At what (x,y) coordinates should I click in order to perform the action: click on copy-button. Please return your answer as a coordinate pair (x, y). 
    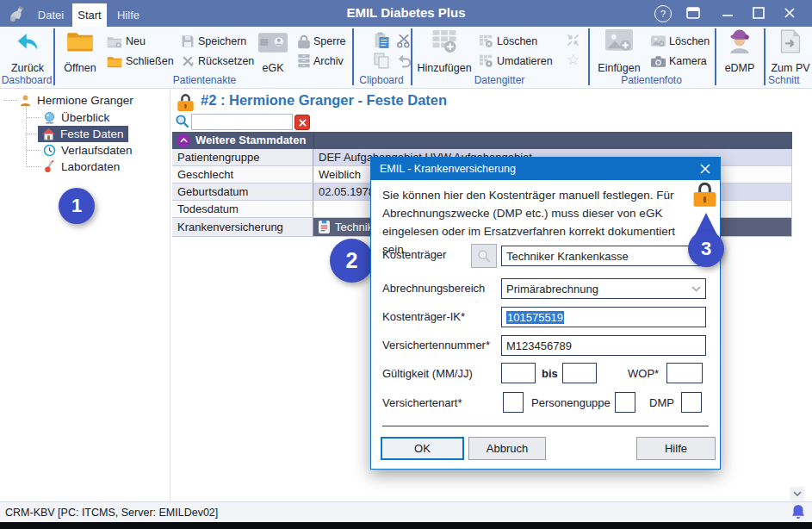
    Looking at the image, I should click on (381, 60).